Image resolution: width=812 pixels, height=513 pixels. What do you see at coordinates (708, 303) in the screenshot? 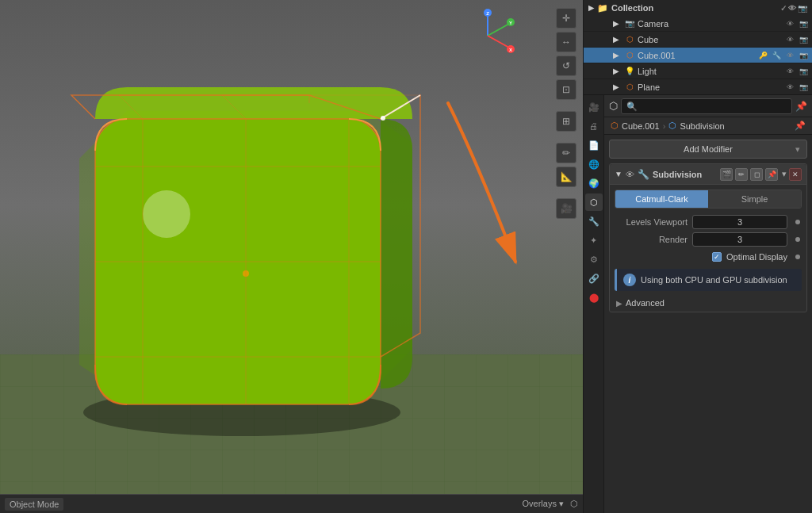
I see `advanced-row: ▶ Advanced` at bounding box center [708, 303].